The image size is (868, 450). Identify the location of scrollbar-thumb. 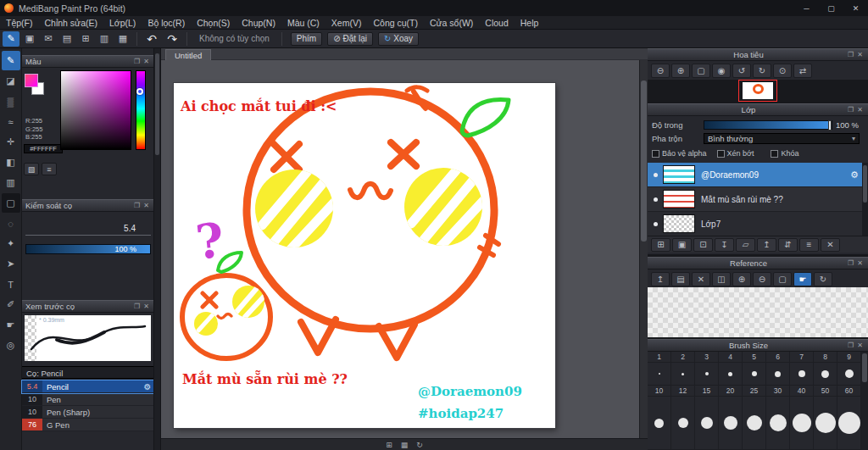
(644, 161).